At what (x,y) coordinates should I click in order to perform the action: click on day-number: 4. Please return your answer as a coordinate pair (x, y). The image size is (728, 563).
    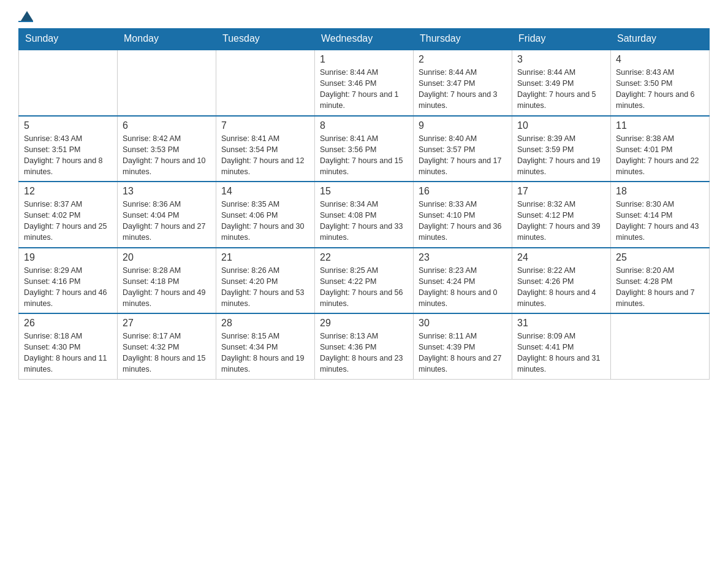
    Looking at the image, I should click on (660, 59).